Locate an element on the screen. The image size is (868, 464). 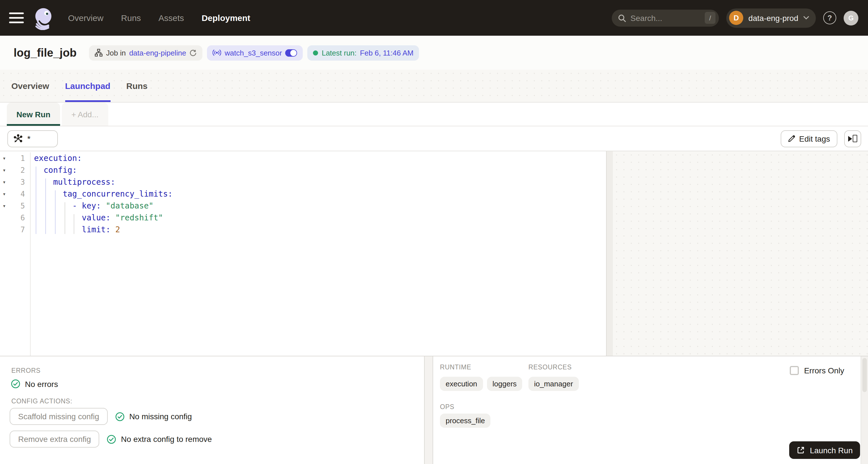
editor-splitter is located at coordinates (610, 254).